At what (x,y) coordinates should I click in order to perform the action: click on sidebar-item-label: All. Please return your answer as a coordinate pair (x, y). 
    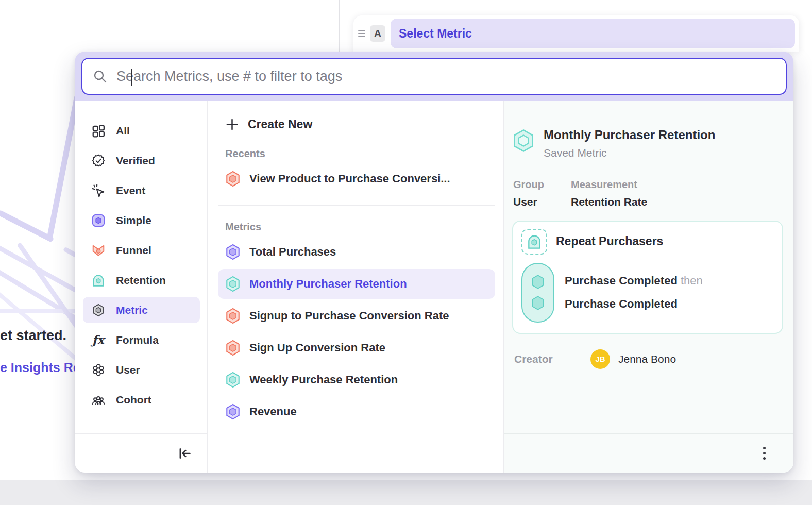
    Looking at the image, I should click on (123, 131).